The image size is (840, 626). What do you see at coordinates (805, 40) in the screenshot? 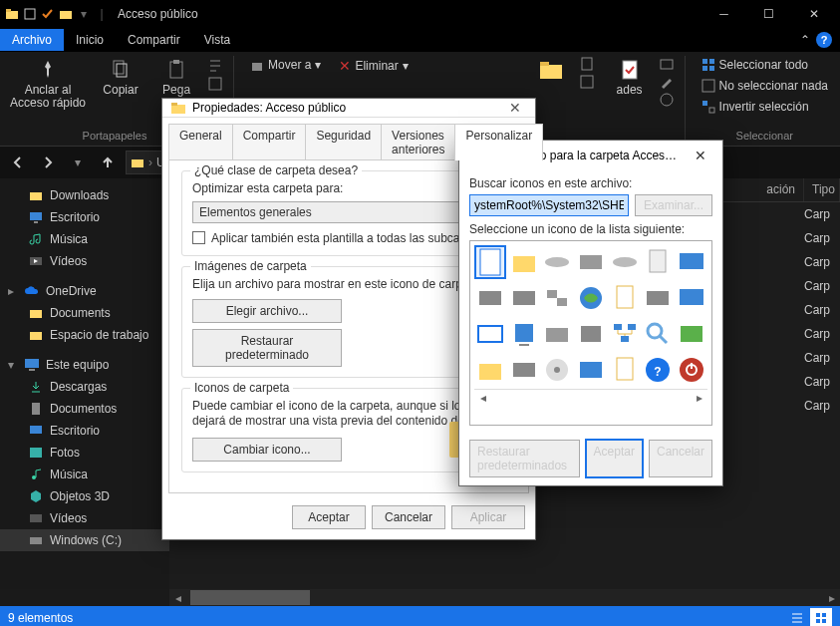
I see `collapse-ribbon-icon: ⌃` at bounding box center [805, 40].